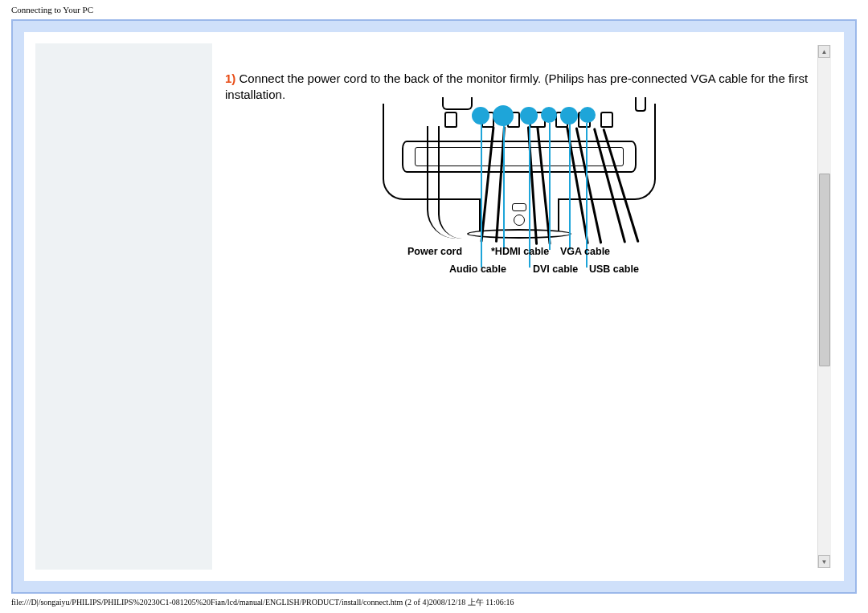  What do you see at coordinates (585, 252) in the screenshot?
I see `vga-cable-label: VGA cable` at bounding box center [585, 252].